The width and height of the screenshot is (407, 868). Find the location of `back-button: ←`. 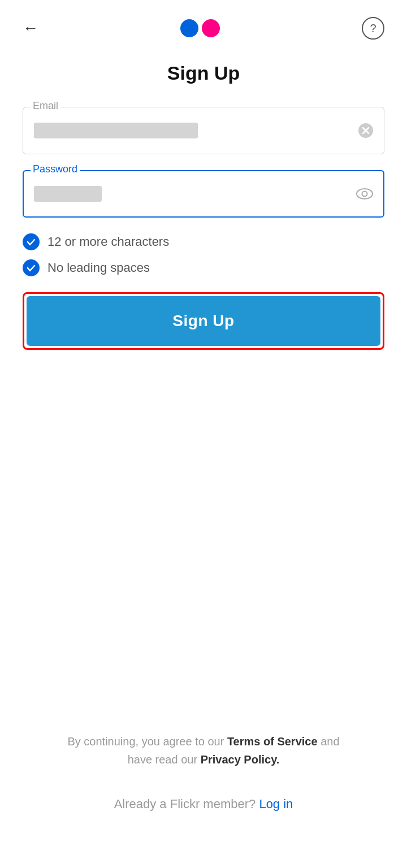

back-button: ← is located at coordinates (31, 28).